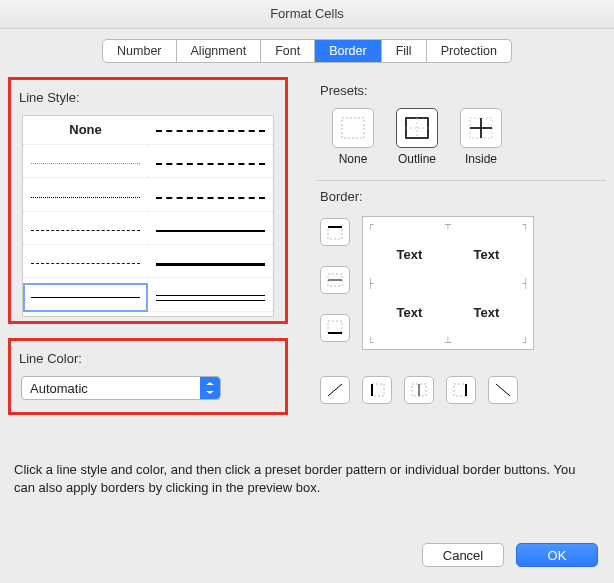 This screenshot has width=614, height=583. What do you see at coordinates (150, 358) in the screenshot?
I see `line-color-label: Line Color:` at bounding box center [150, 358].